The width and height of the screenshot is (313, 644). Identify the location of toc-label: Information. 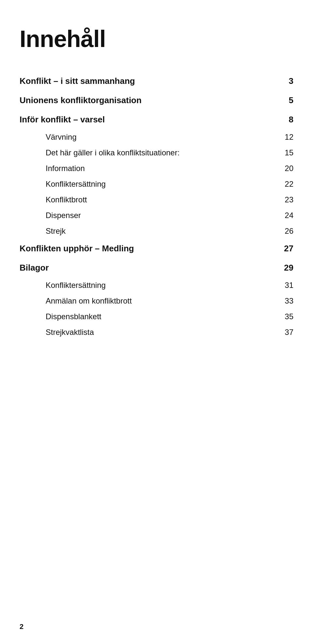
(163, 168).